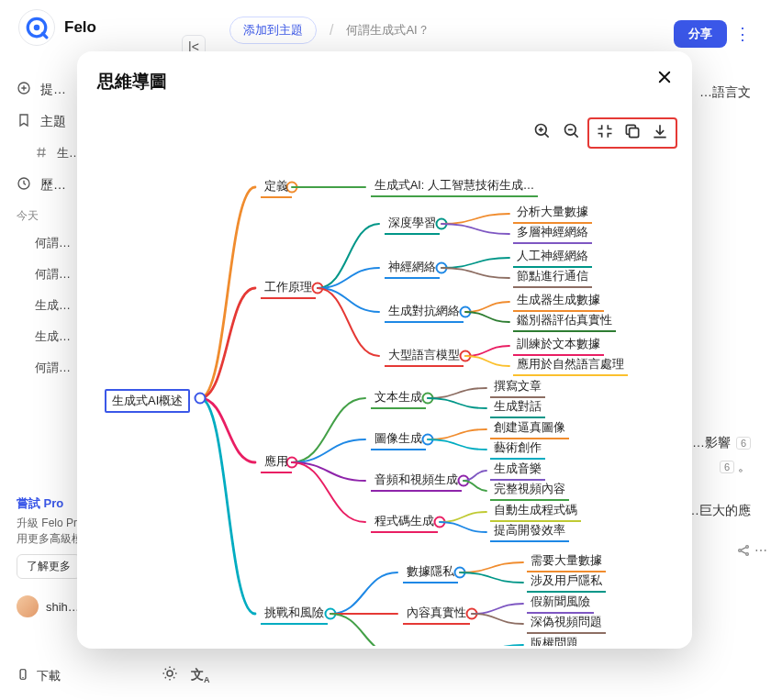 The image size is (771, 700). What do you see at coordinates (558, 303) in the screenshot?
I see `leaf-node: 生成器生成數據` at bounding box center [558, 303].